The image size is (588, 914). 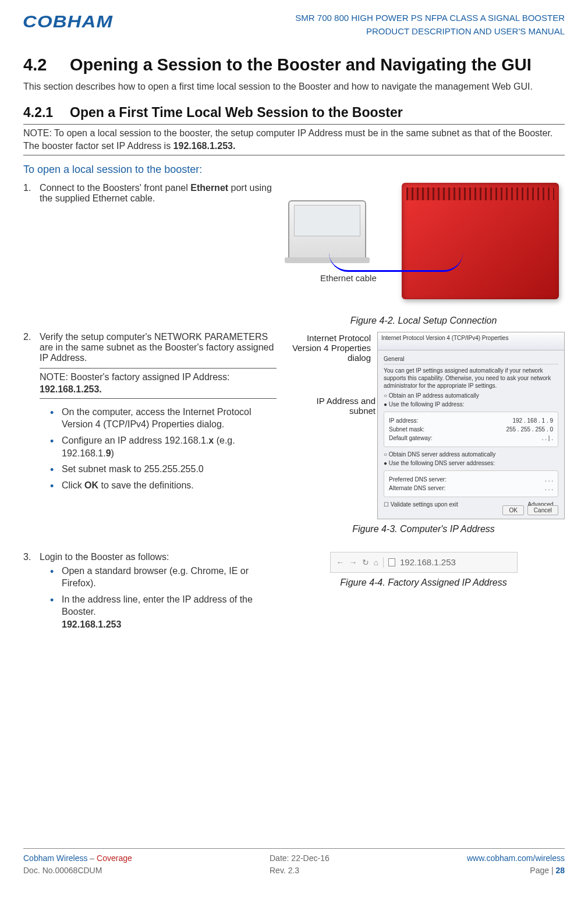 I want to click on subsection-number: 4.2.1, so click(x=47, y=113).